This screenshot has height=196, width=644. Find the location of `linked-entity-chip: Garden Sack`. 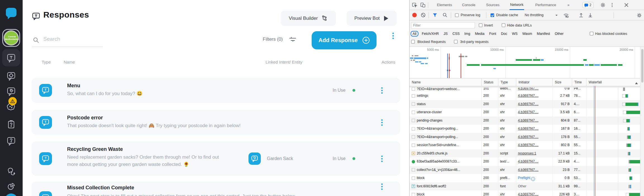

linked-entity-chip: Garden Sack is located at coordinates (271, 159).